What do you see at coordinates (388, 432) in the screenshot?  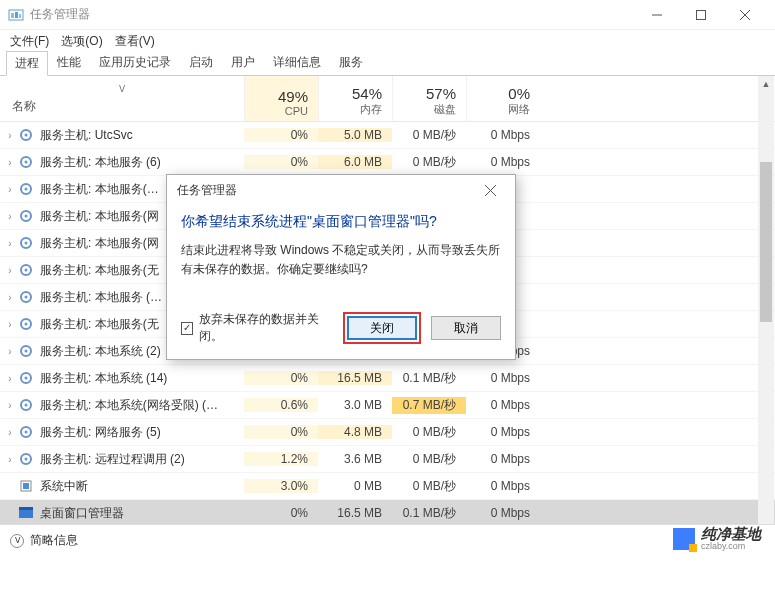 I see `table-row: ›服务主机: 网络服务 (5)0%4.8 MB0 MB/秒0 Mbps` at bounding box center [388, 432].